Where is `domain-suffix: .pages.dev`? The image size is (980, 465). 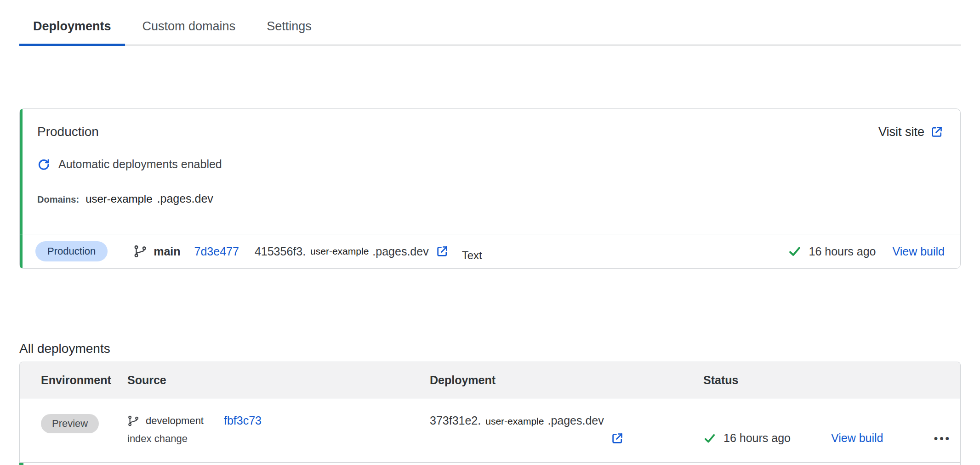 domain-suffix: .pages.dev is located at coordinates (185, 198).